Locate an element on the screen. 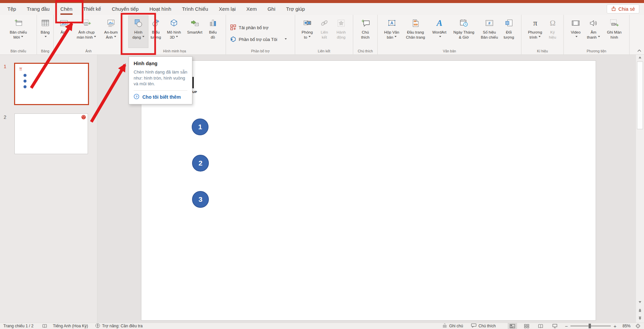 Image resolution: width=644 pixels, height=329 pixels. header-footer-icon is located at coordinates (416, 23).